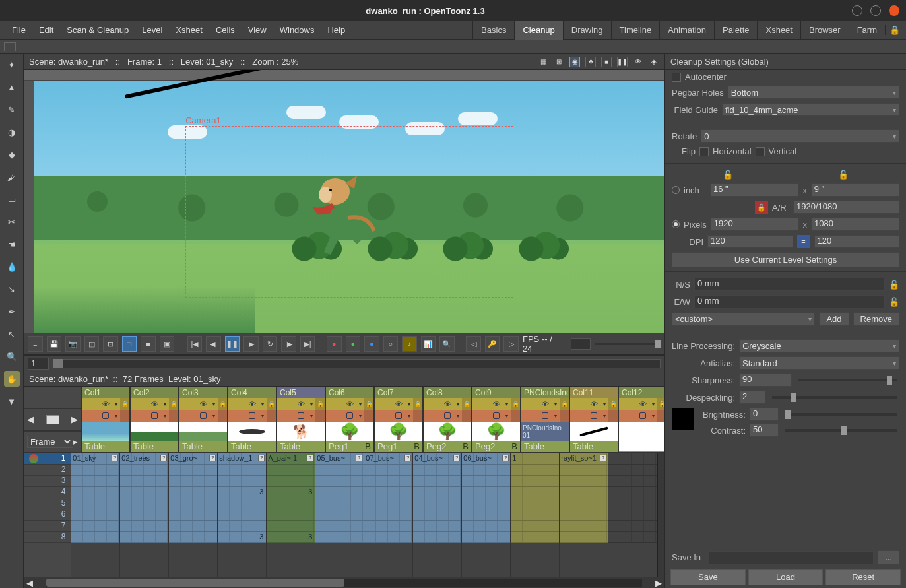 The image size is (906, 588). I want to click on edit-tool-icon: ↖, so click(12, 334).